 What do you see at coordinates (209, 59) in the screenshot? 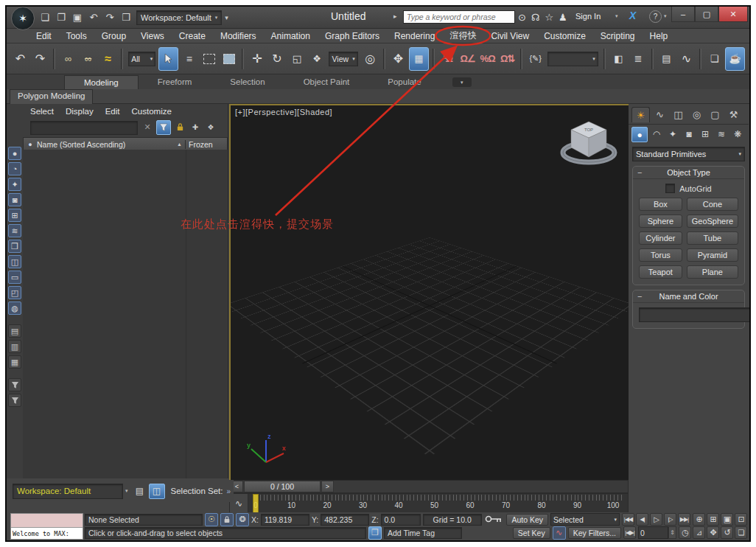
I see `rectangular-selection-icon` at bounding box center [209, 59].